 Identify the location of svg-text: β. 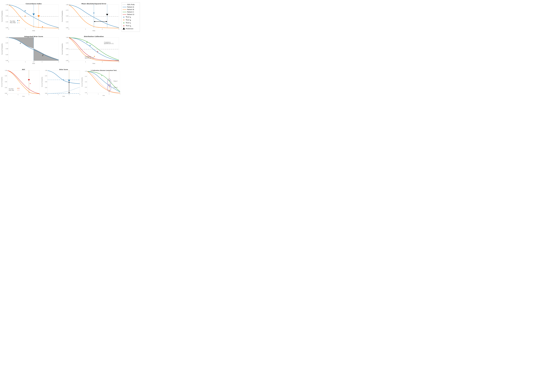
(43, 55).